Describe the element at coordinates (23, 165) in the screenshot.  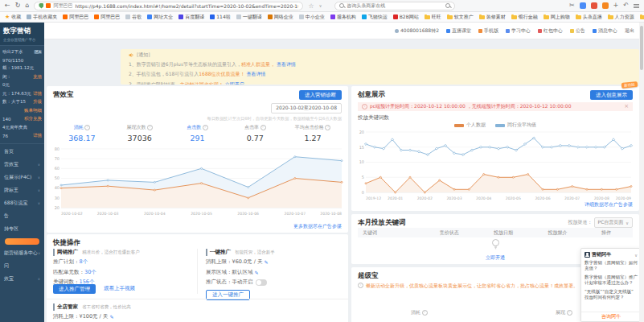
I see `sidebar-item: 营效宝∨` at that location.